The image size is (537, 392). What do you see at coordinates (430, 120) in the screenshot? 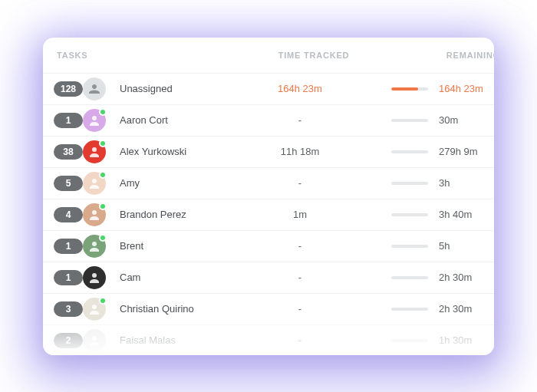
I see `remaining-cell: 30m` at bounding box center [430, 120].